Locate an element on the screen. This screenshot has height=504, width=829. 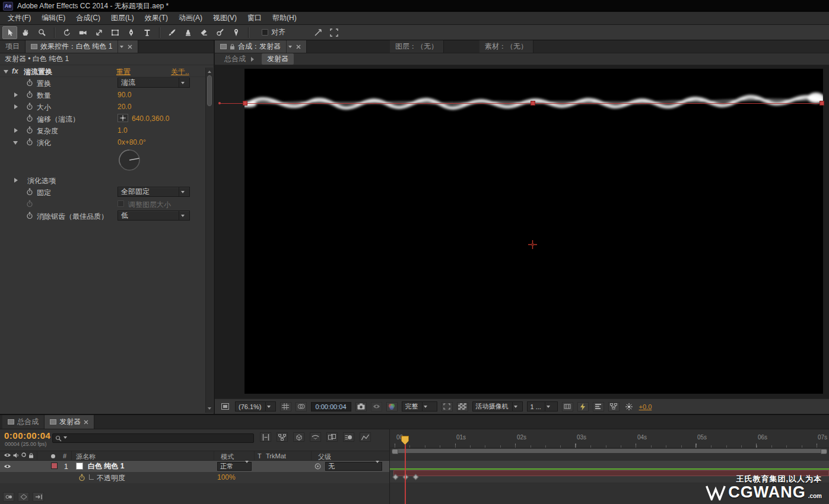
search-options-icon is located at coordinates (65, 439).